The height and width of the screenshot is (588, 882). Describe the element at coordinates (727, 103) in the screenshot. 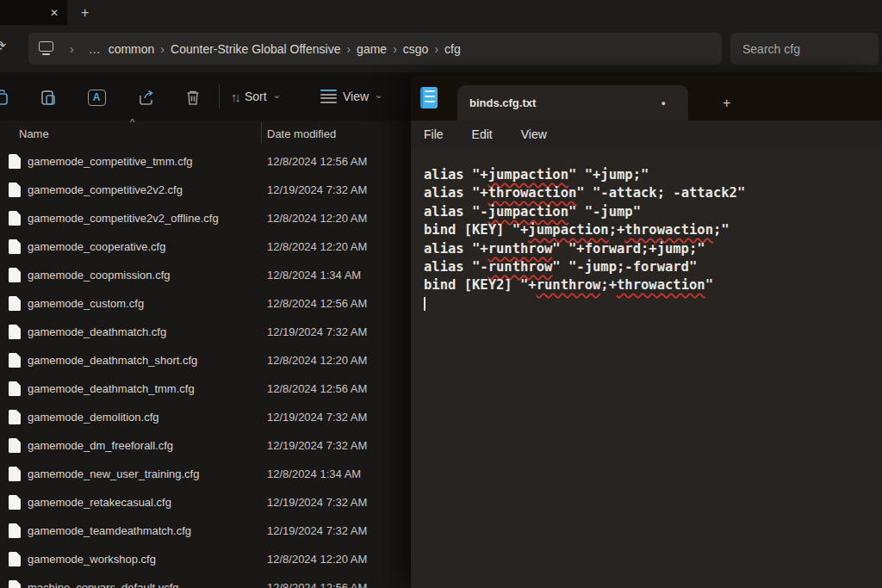

I see `notepad-new-tab-button: +` at that location.